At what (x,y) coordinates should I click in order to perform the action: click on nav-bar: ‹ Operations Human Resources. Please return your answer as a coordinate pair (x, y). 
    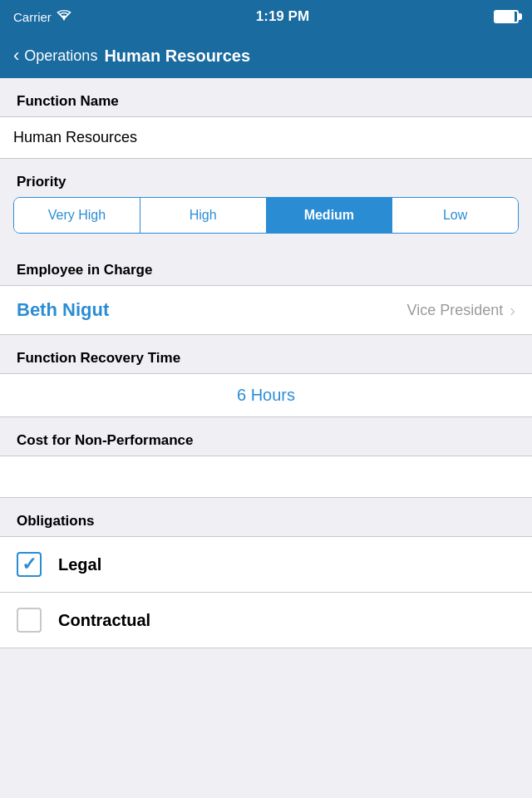
    Looking at the image, I should click on (266, 56).